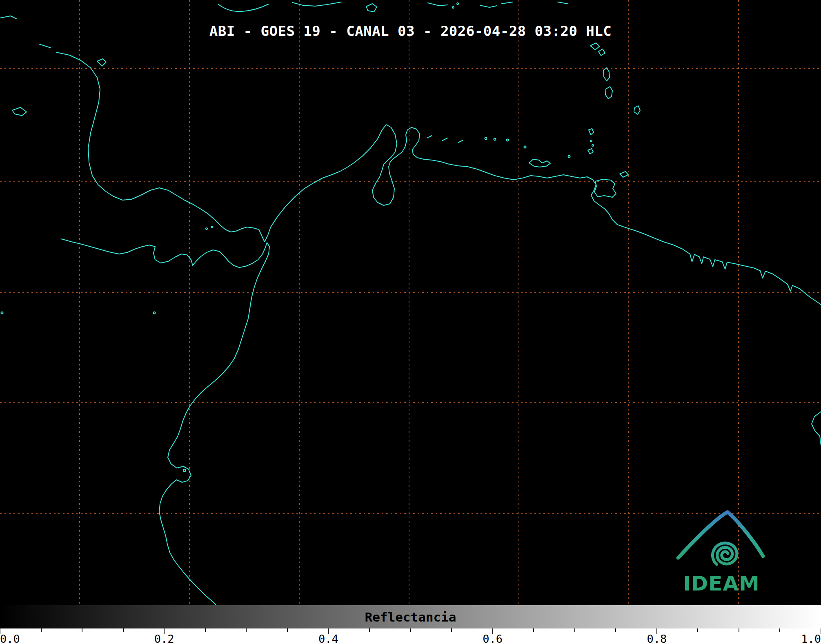  What do you see at coordinates (411, 617) in the screenshot?
I see `colorbar: Reflectancia` at bounding box center [411, 617].